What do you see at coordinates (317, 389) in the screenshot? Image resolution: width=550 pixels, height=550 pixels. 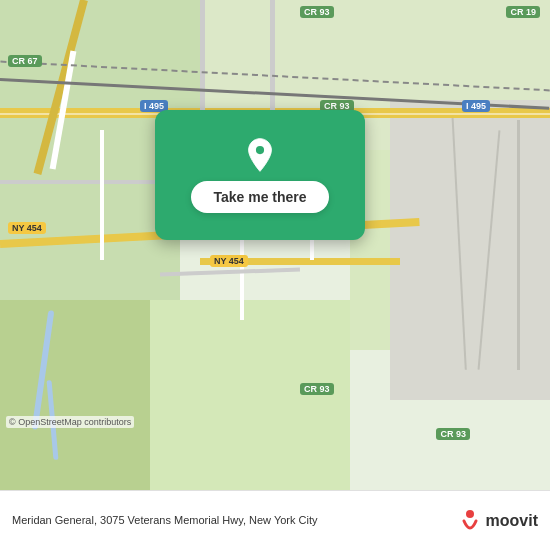 I see `cr93-bot-label: CR 93` at bounding box center [317, 389].